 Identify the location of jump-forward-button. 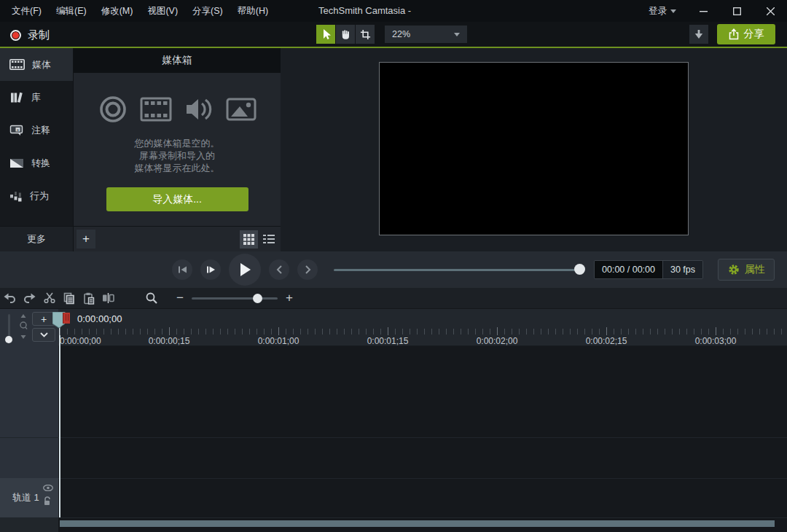
(308, 270).